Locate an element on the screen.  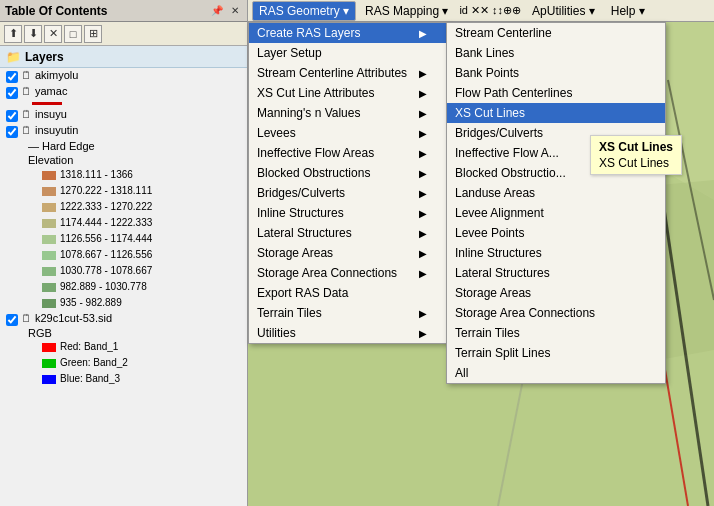
menu-lateral-structures: Lateral Structures ▶ is located at coordinates (348, 233).